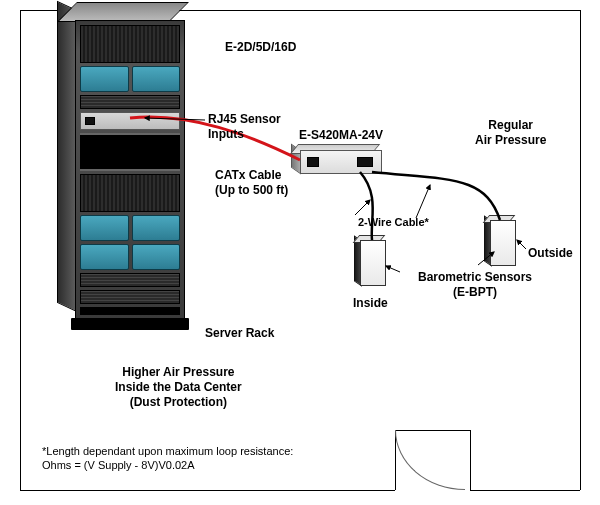  What do you see at coordinates (260, 48) in the screenshot?
I see `label-device-model: E-2D/5D/16D` at bounding box center [260, 48].